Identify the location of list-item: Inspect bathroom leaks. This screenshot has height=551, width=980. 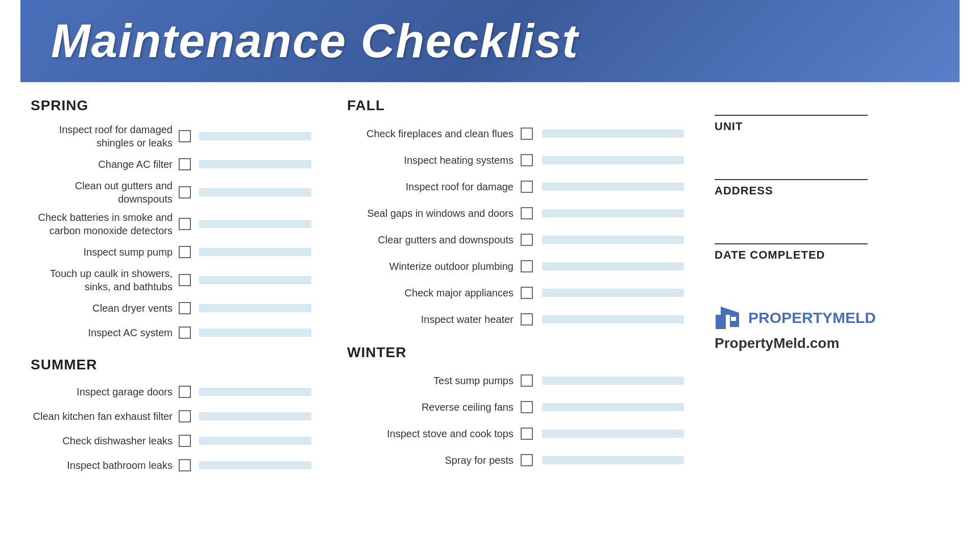
(179, 465).